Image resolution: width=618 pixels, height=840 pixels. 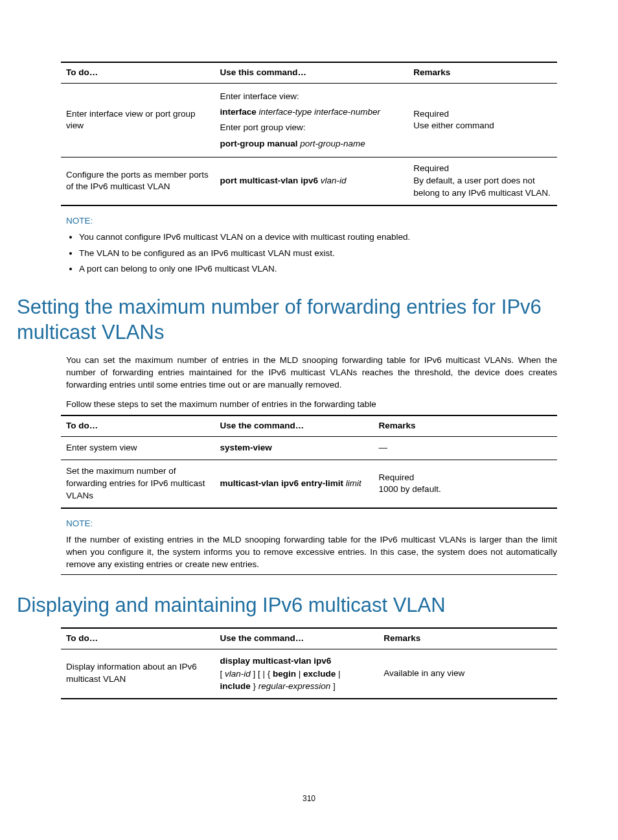 What do you see at coordinates (483, 73) in the screenshot?
I see `t1-header-remarks: Remarks` at bounding box center [483, 73].